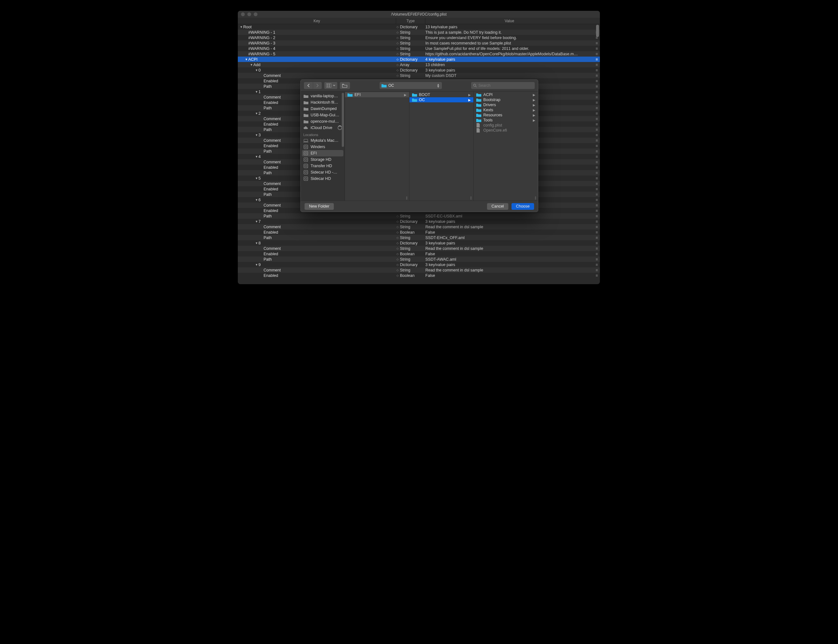 The height and width of the screenshot is (644, 838). I want to click on column-view: EFI▶‖BOOT▶OC▶‖ACPI▶Bootstrap▶Drivers▶Kex…, so click(442, 146).